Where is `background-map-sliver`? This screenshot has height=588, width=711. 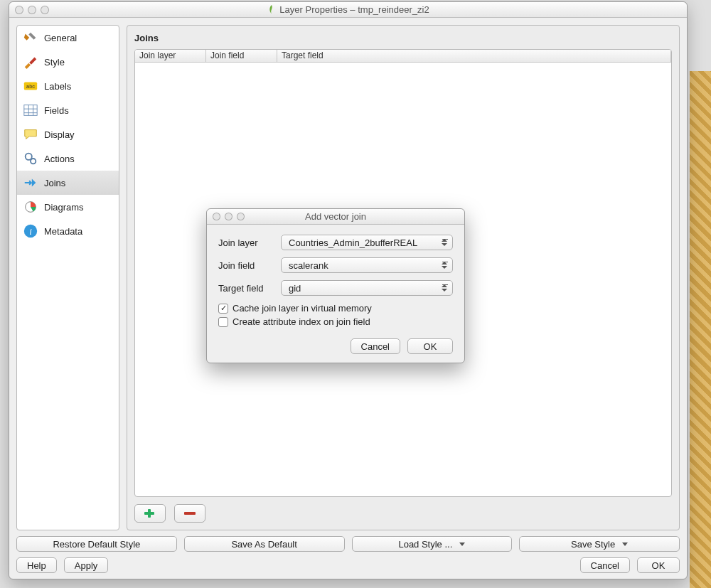
background-map-sliver is located at coordinates (700, 330).